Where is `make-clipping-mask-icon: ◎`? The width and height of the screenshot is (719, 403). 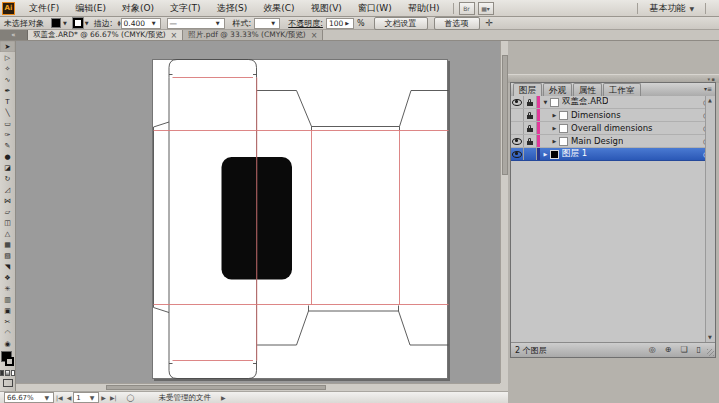 make-clipping-mask-icon: ◎ is located at coordinates (652, 350).